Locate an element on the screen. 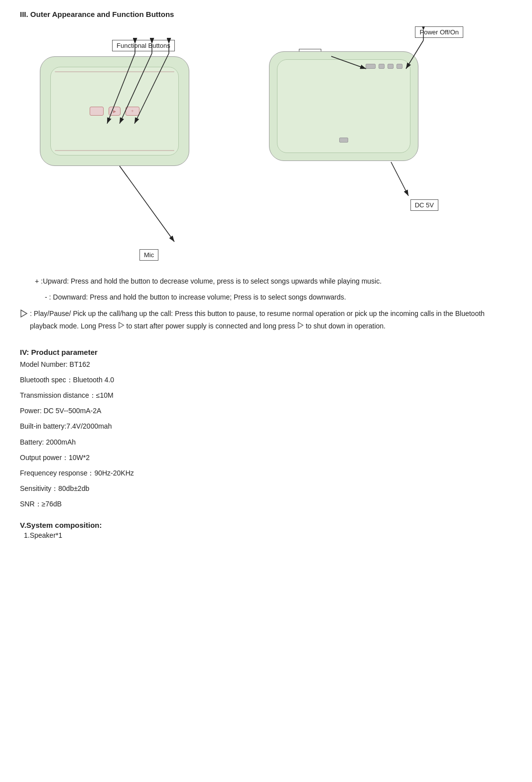 The height and width of the screenshot is (782, 532). sensitivity: Sensitivity：80db±2db is located at coordinates (266, 488).